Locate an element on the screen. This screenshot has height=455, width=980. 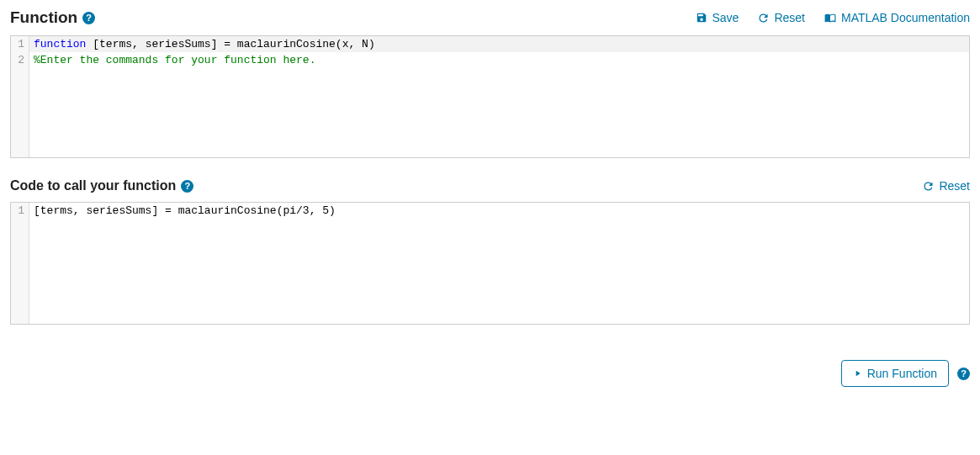
caller-title: Code to call your function is located at coordinates (93, 186).